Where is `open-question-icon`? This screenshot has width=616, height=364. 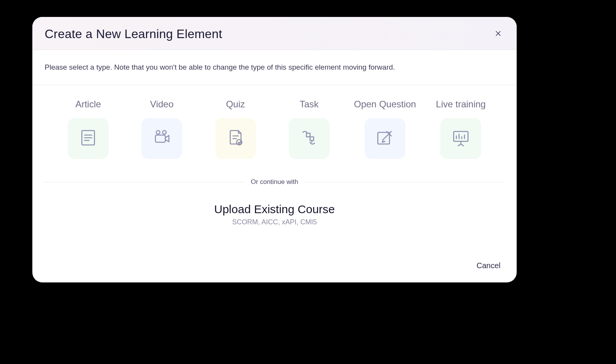 open-question-icon is located at coordinates (385, 139).